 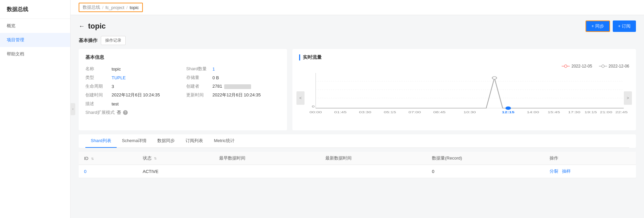 I want to click on row-id-link: 0, so click(x=85, y=171).